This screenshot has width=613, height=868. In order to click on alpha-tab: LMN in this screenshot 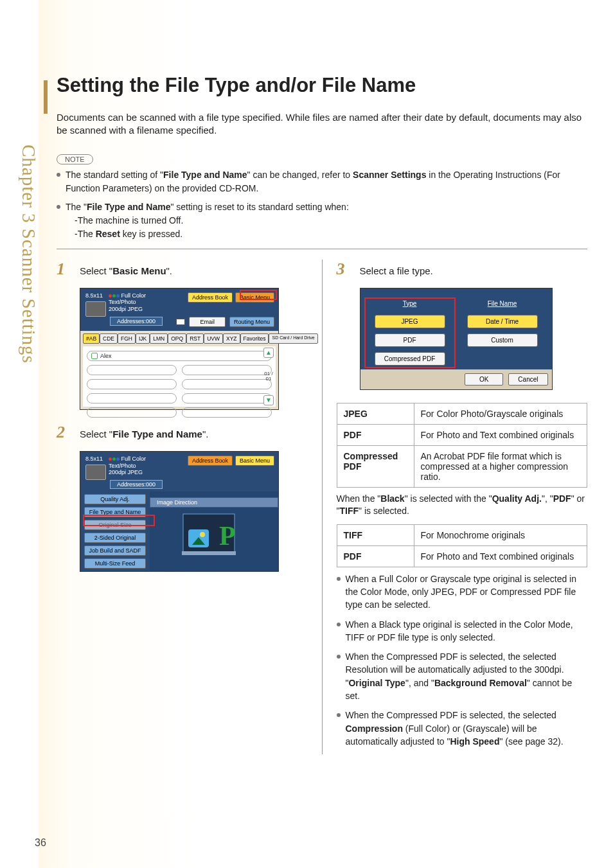, I will do `click(159, 339)`.